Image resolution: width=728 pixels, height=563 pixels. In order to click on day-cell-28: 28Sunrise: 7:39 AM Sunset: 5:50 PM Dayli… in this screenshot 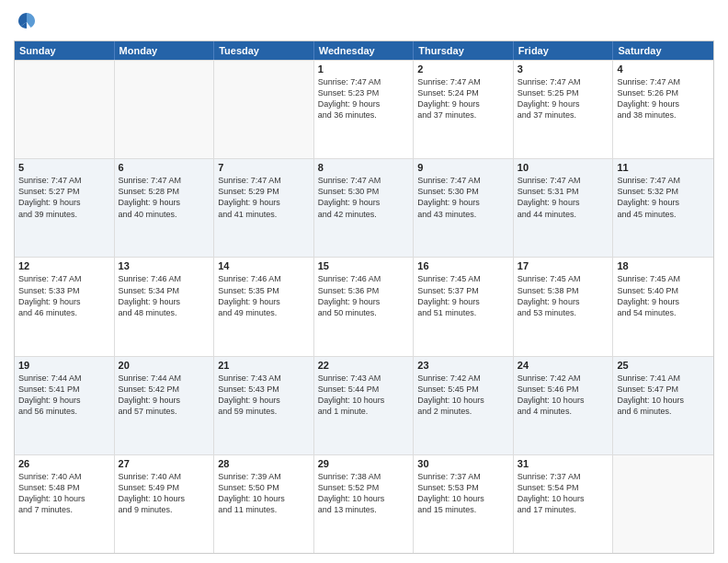, I will do `click(265, 504)`.